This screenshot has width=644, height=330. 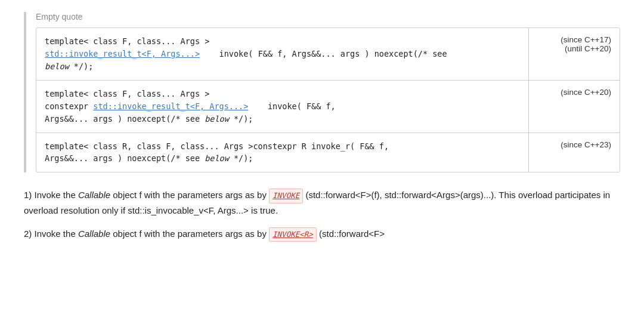 What do you see at coordinates (283, 152) in the screenshot?
I see `code-cell-3: template< class R, class F, class... Arg…` at bounding box center [283, 152].